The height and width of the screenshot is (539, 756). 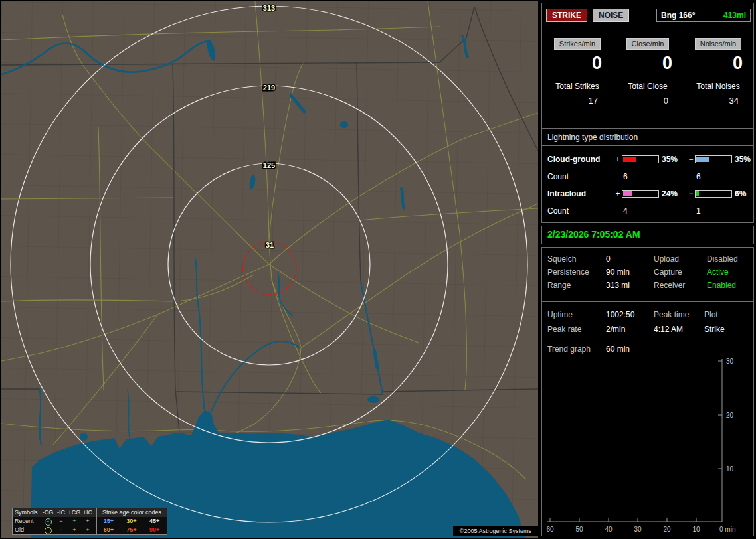 I want to click on ic-negative-bar, so click(x=713, y=194).